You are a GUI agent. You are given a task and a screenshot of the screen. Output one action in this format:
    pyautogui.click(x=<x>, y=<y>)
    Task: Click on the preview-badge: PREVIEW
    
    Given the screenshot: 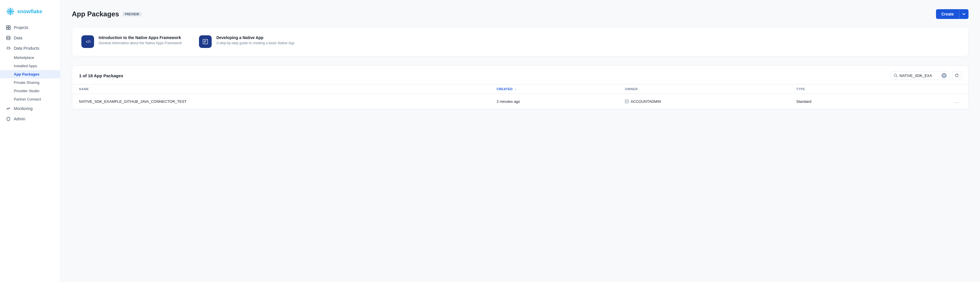 What is the action you would take?
    pyautogui.click(x=132, y=14)
    